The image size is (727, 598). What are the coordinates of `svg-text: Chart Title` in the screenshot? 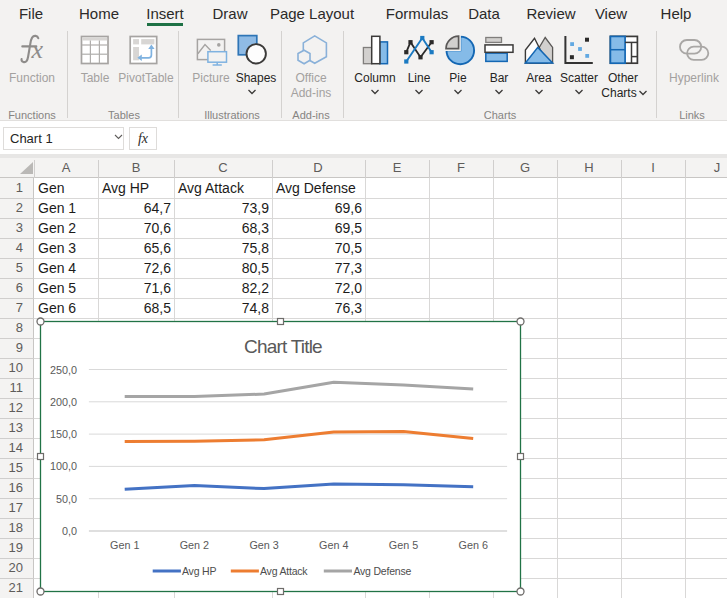 It's located at (283, 346).